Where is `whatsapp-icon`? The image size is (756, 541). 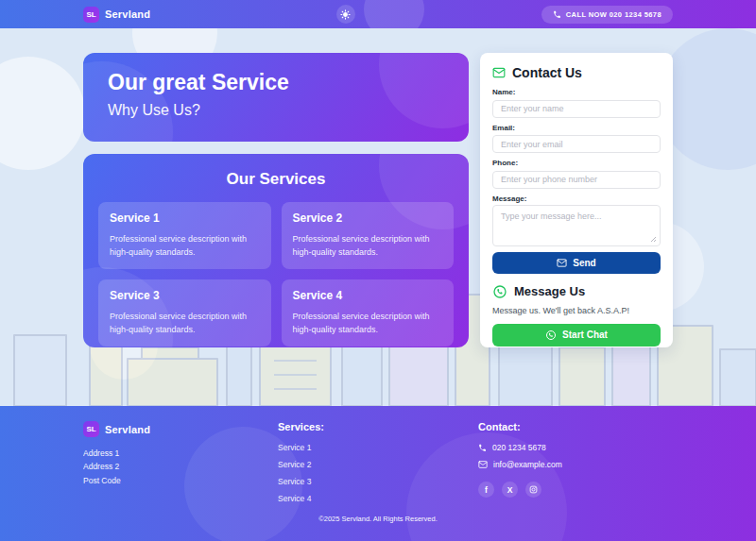 whatsapp-icon is located at coordinates (500, 292).